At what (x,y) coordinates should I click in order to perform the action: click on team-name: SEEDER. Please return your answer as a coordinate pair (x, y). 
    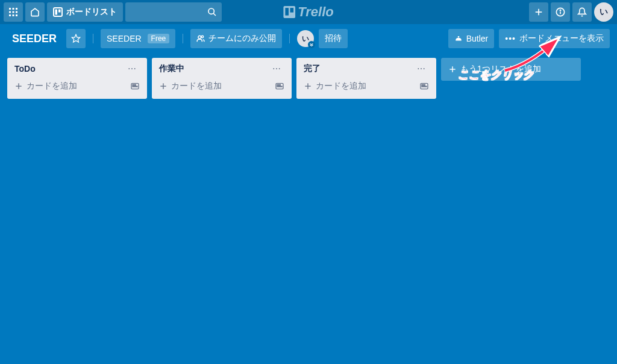
    Looking at the image, I should click on (124, 39).